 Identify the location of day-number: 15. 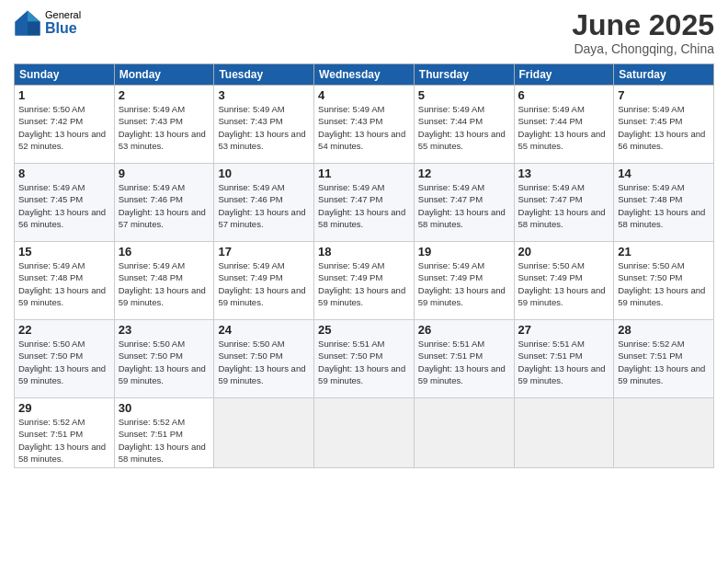
(64, 252).